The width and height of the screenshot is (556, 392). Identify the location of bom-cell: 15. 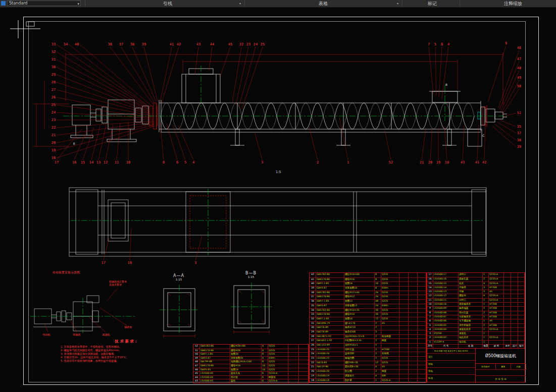
(430, 284).